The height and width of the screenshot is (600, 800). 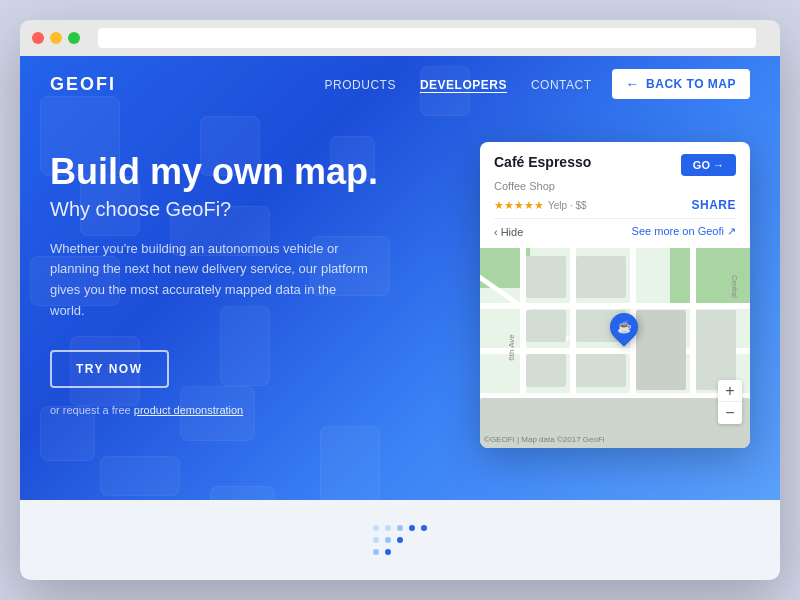 What do you see at coordinates (400, 84) in the screenshot?
I see `navigation: GEOFI PRODUCTS DEVELOPERS CONTACT ← BACK…` at bounding box center [400, 84].